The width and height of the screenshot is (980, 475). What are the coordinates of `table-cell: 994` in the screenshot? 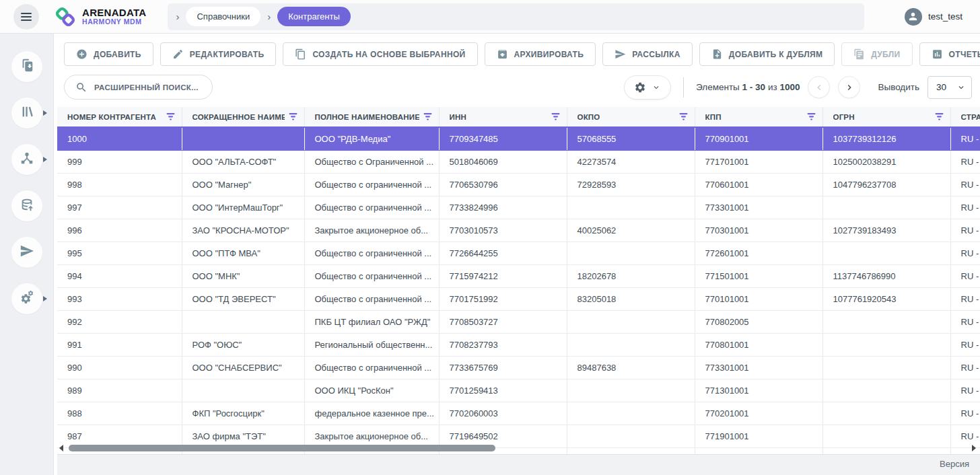 It's located at (120, 276).